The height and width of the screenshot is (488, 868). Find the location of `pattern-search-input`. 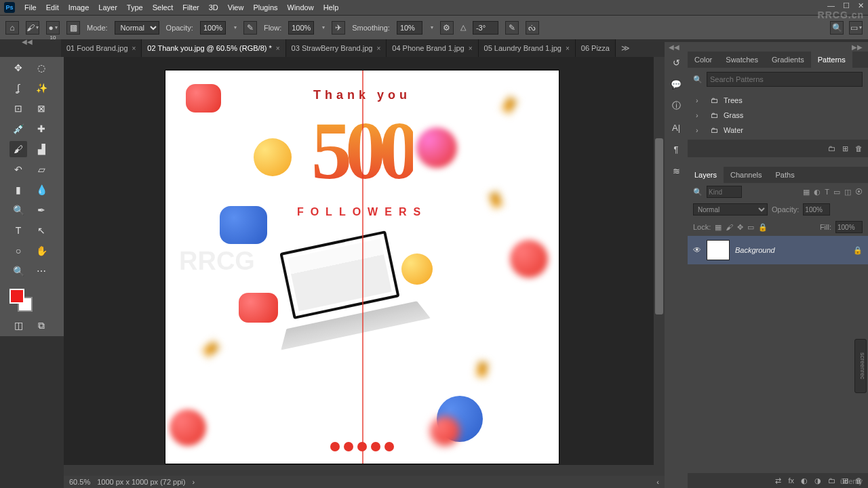

pattern-search-input is located at coordinates (785, 79).